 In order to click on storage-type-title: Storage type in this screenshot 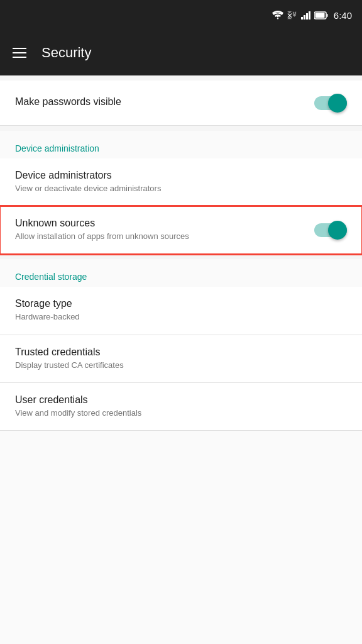, I will do `click(176, 304)`.